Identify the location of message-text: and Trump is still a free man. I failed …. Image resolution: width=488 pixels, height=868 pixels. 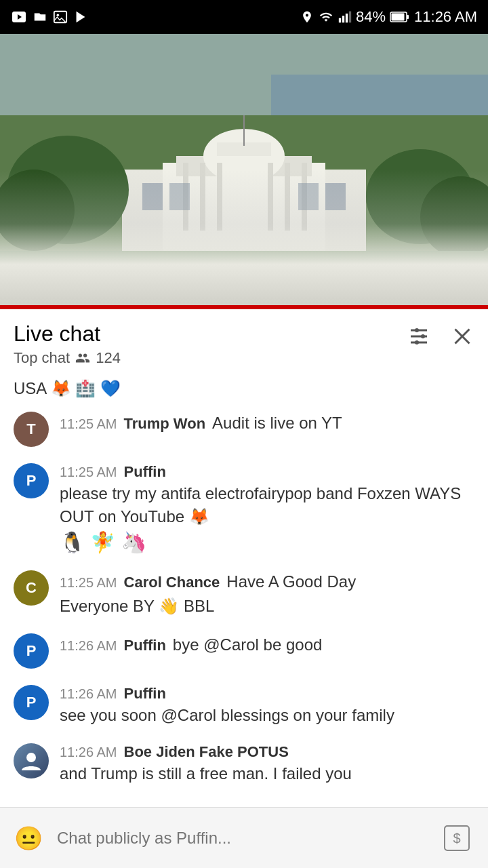
(267, 774).